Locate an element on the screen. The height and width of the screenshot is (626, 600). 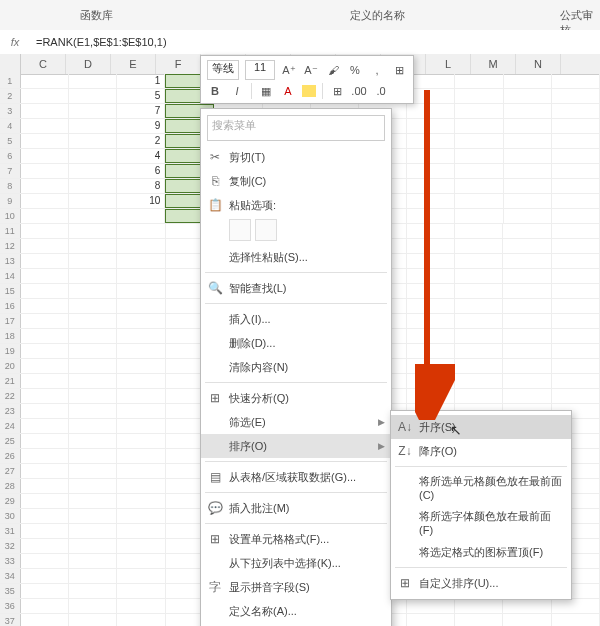
sort-icon-top: 将选定格式的图标置顶(F) is located at coordinates (481, 552).